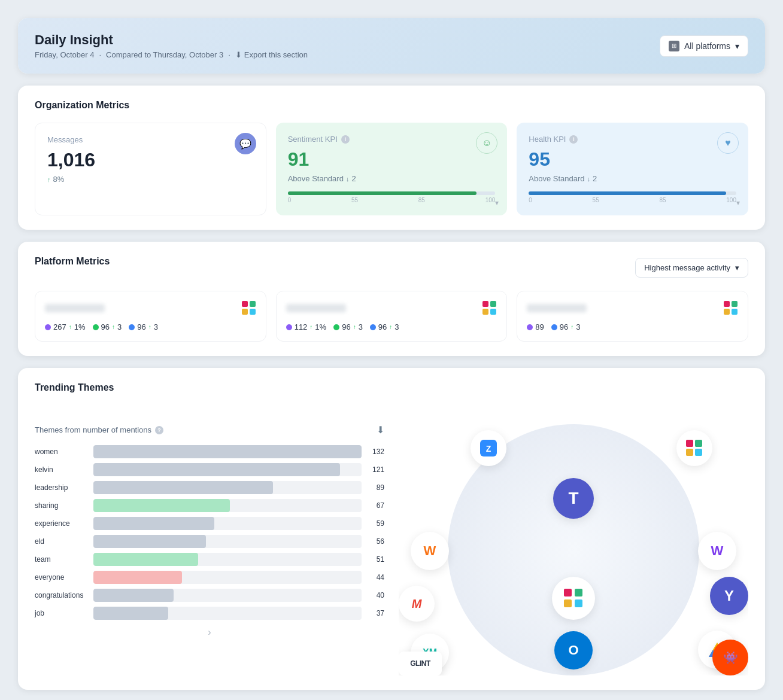 This screenshot has width=783, height=700. Describe the element at coordinates (738, 203) in the screenshot. I see `caret-down-icon: ▾` at that location.